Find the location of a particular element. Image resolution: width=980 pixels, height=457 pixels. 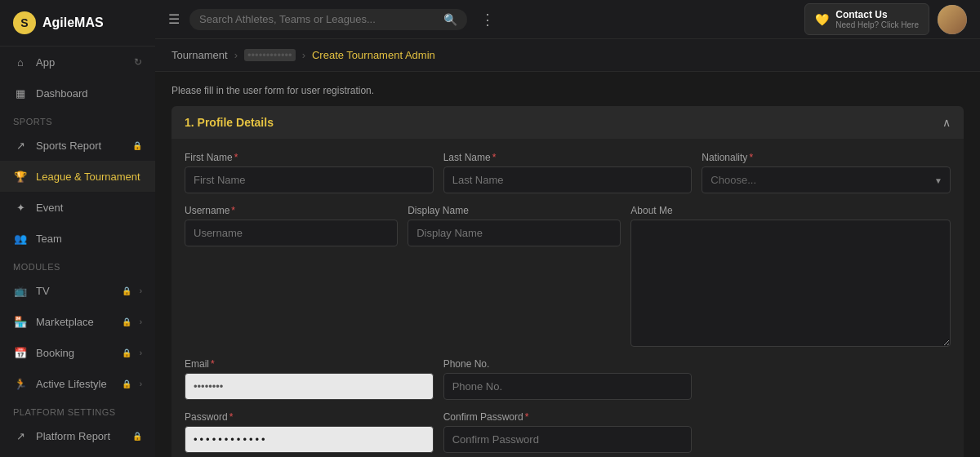

sidebar-item-dashboard: ▦ Dashboard is located at coordinates (78, 93).